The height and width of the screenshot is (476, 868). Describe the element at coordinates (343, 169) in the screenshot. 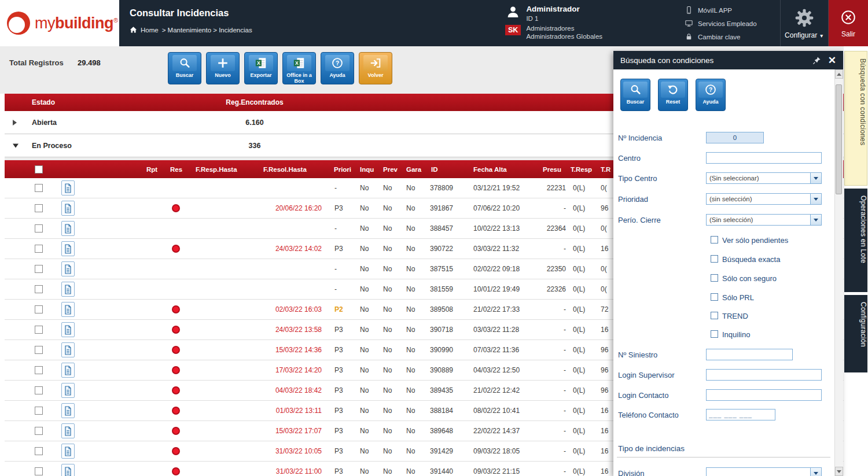

I see `column-header-prio: Priori` at that location.